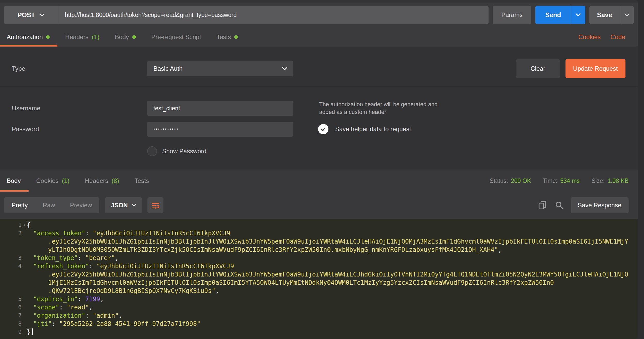 Image resolution: width=644 pixels, height=339 pixels. I want to click on tab-authorization: Authorization, so click(29, 37).